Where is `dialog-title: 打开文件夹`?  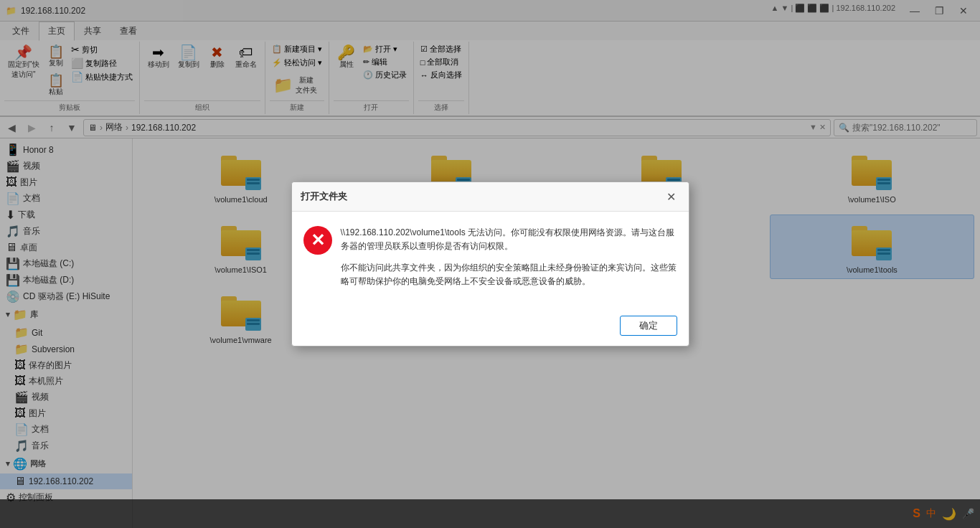 dialog-title: 打开文件夹 is located at coordinates (324, 197).